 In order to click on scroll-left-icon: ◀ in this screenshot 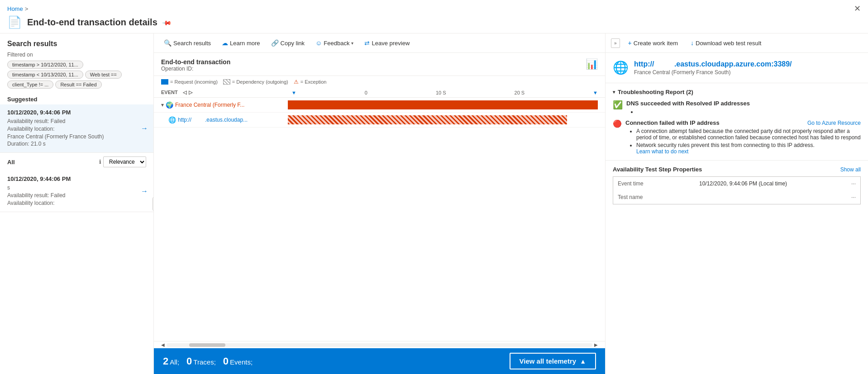, I will do `click(163, 345)`.